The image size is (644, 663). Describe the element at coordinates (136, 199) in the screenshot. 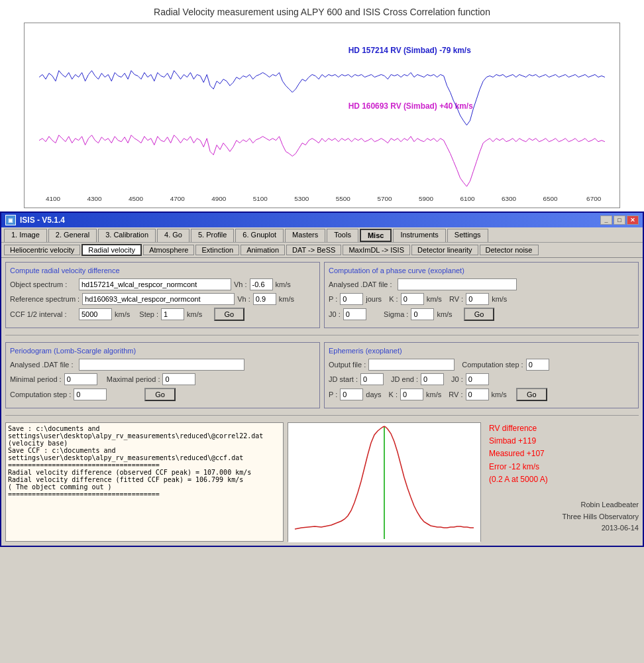

I see `svg-text: 4500` at that location.